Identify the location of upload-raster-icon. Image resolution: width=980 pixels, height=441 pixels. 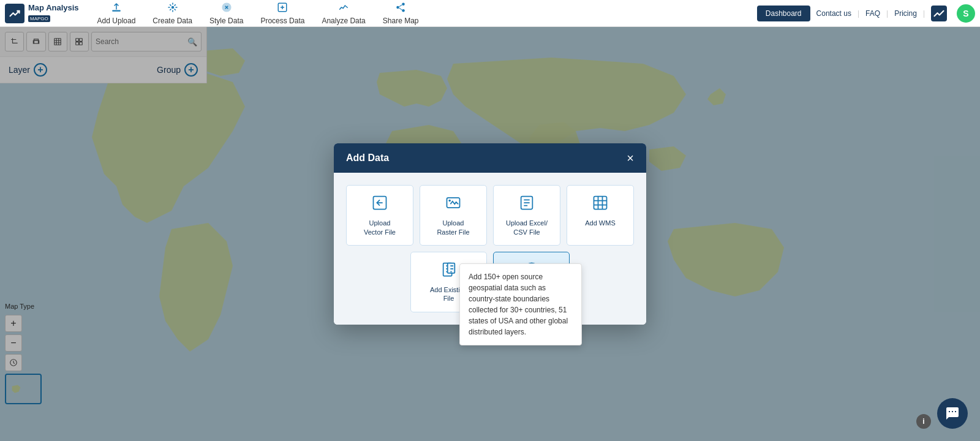
(453, 205).